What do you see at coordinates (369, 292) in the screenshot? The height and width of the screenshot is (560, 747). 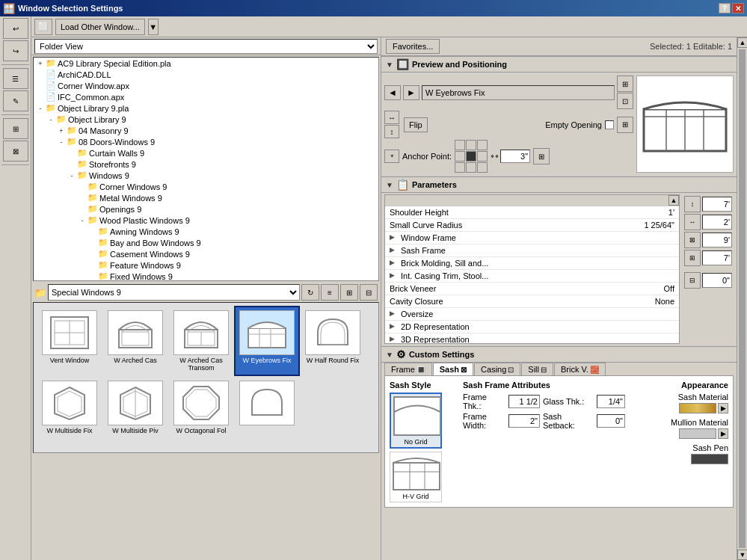 I see `view-btn-details: ⊟` at bounding box center [369, 292].